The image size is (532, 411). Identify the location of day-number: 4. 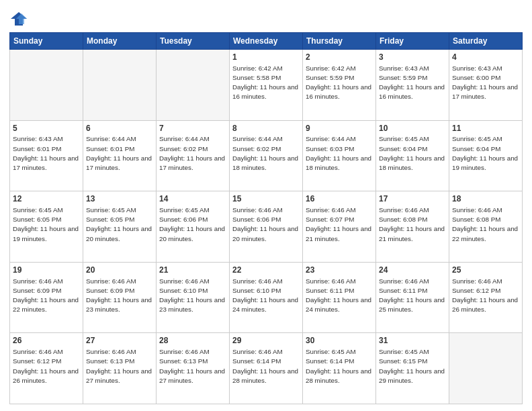
(486, 58).